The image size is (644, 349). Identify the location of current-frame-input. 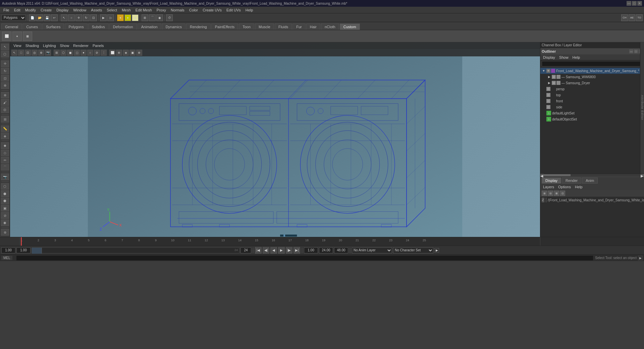
(23, 250).